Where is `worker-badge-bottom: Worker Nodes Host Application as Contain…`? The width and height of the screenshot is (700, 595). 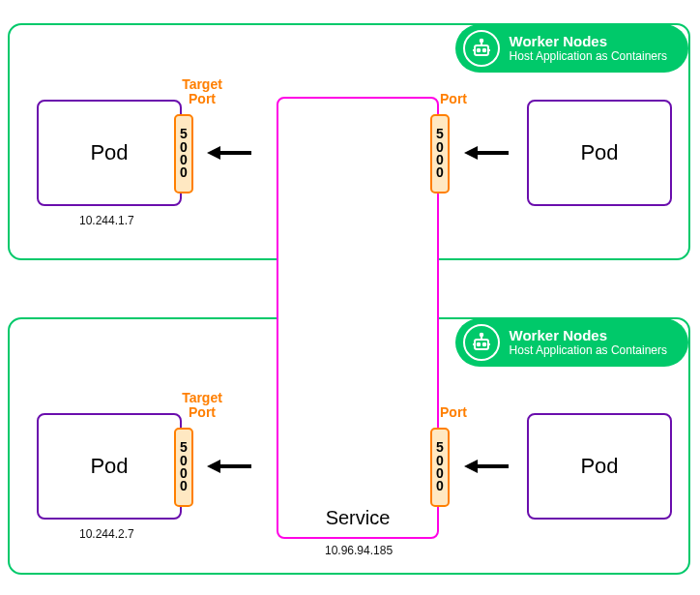
worker-badge-bottom: Worker Nodes Host Application as Contain… is located at coordinates (572, 342).